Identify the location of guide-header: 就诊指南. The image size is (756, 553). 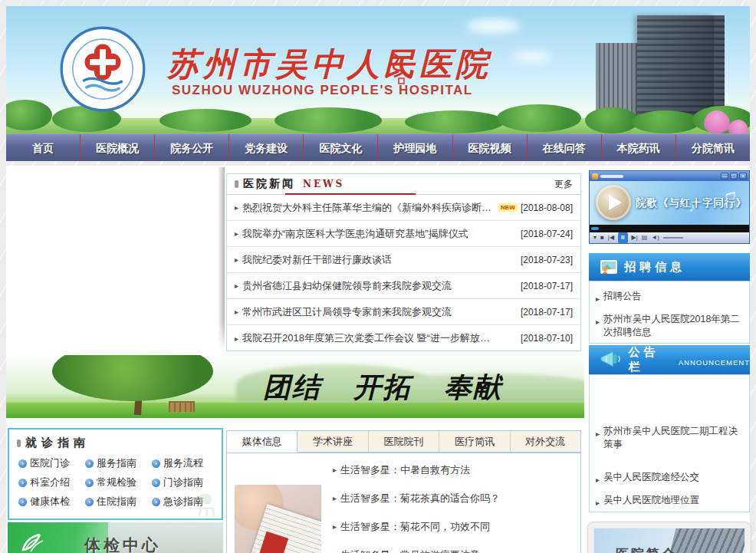
(115, 440).